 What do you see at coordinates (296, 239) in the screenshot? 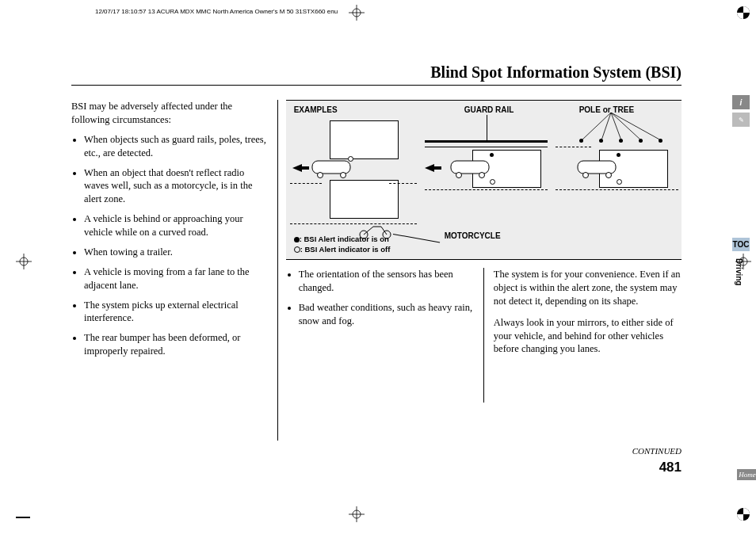
I see `dot-icon` at bounding box center [296, 239].